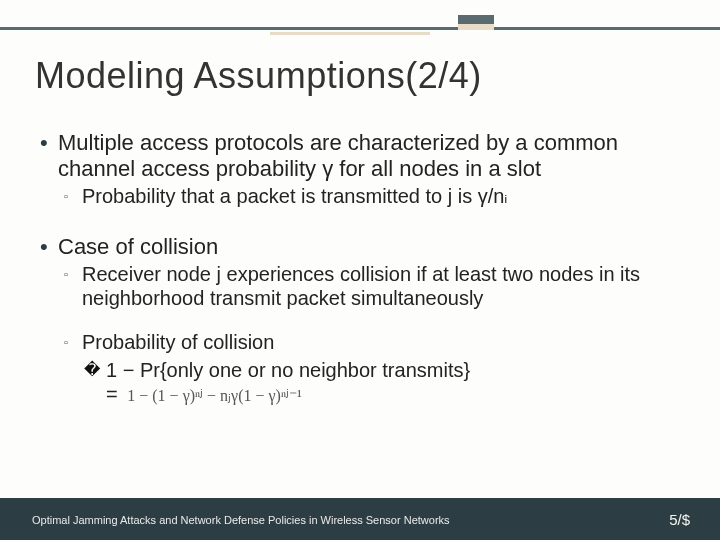 This screenshot has height=540, width=720. Describe the element at coordinates (360, 28) in the screenshot. I see `top-border-line` at that location.